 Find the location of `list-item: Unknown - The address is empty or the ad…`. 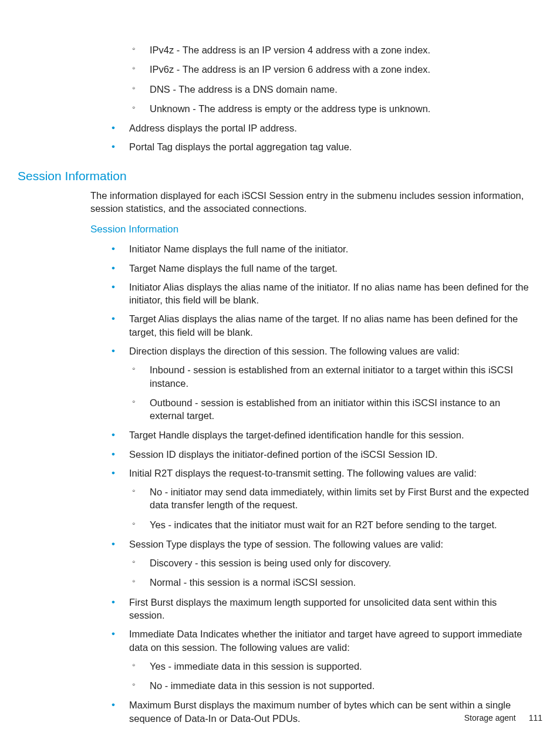

list-item: Unknown - The address is empty or the ad… is located at coordinates (331, 109).